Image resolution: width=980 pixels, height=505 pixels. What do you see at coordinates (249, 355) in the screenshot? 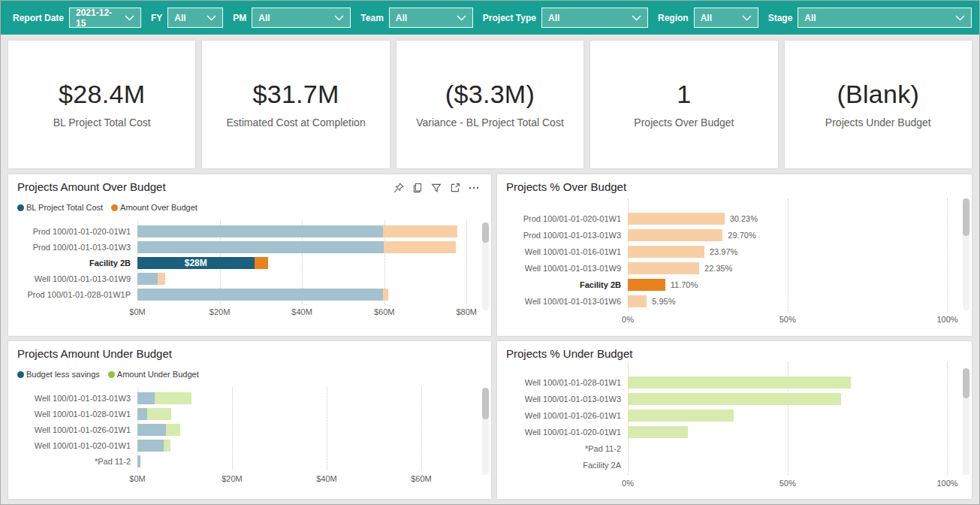
I see `panel-header: Projects Amount Under Budget` at bounding box center [249, 355].